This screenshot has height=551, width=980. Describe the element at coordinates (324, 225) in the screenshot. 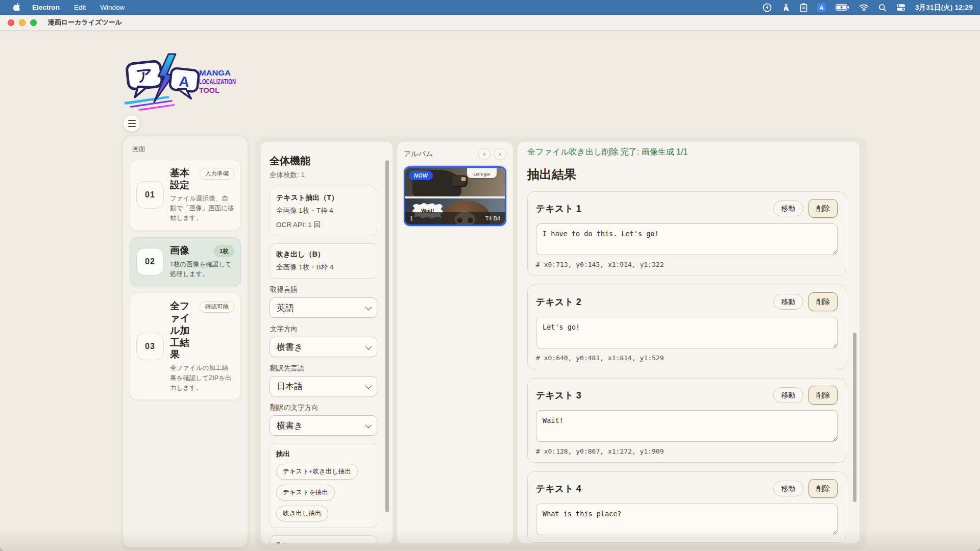

I see `card-line: OCR API: 1 回` at that location.